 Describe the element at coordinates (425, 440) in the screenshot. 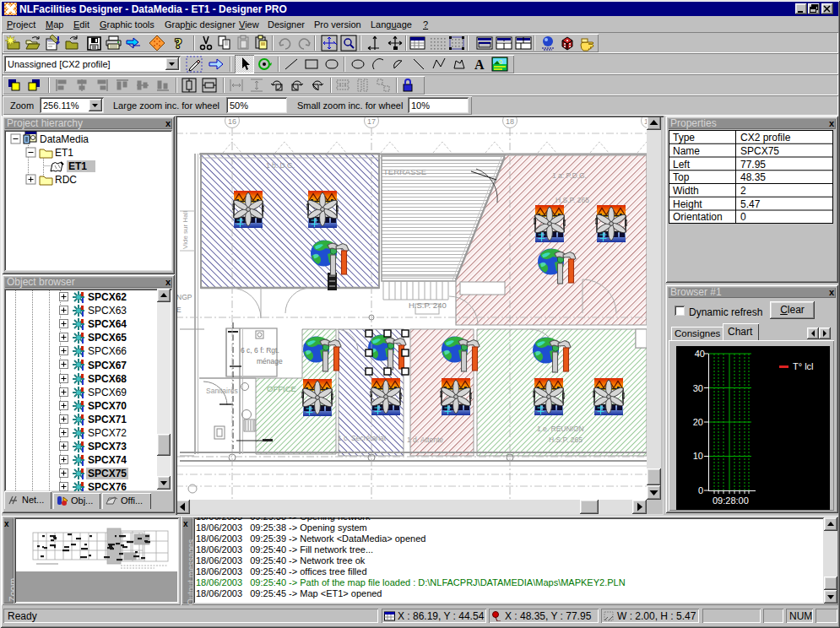

I see `svg-text: 1 d. Attente` at that location.